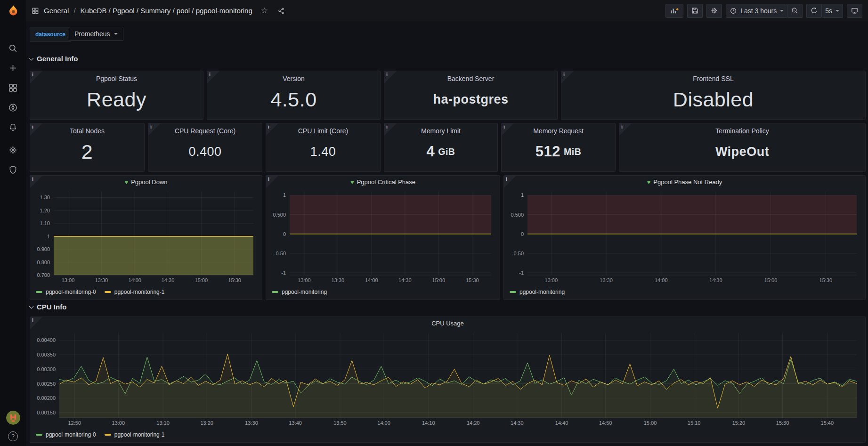 The image size is (868, 446). I want to click on stat-value: 4GiB, so click(441, 152).